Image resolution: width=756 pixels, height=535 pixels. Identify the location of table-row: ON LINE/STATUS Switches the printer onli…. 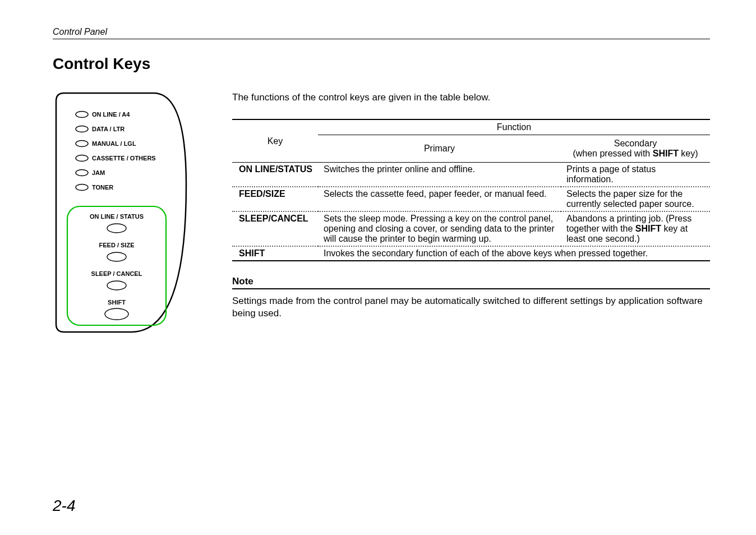
(471, 175).